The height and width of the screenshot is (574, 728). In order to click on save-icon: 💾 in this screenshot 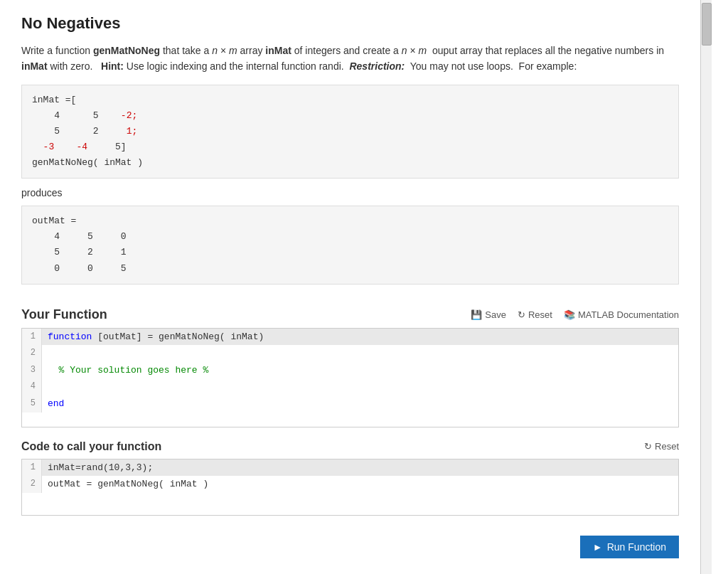, I will do `click(476, 314)`.